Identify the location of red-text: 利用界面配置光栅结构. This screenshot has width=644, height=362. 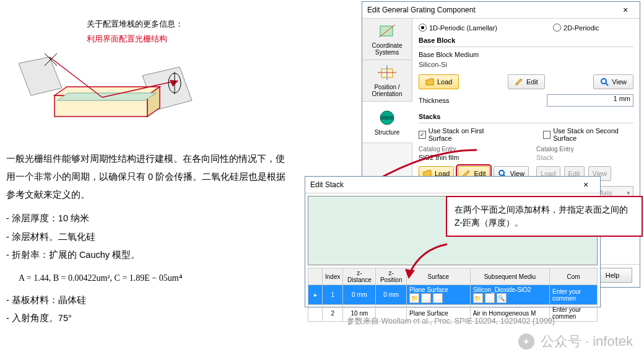
(189, 39).